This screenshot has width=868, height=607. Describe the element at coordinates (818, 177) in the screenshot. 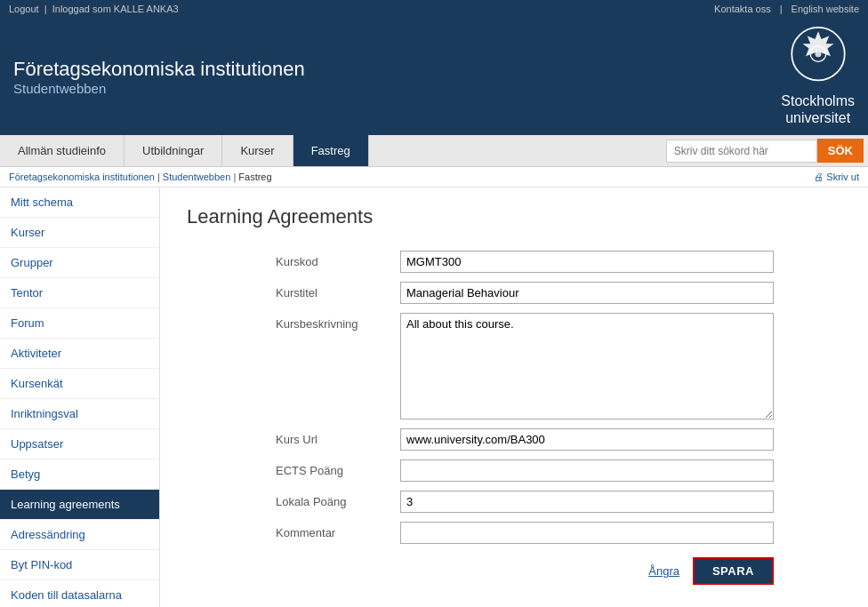

I see `printer-icon: 🖨` at that location.